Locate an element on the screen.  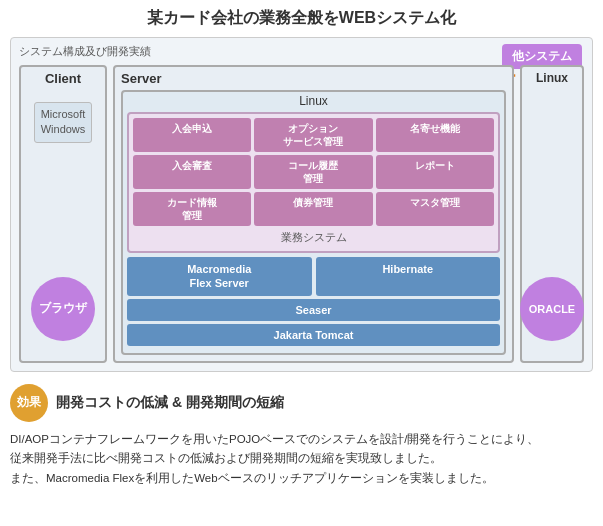
effect-text: 開発コストの低減 & 開発期間の短縮 is located at coordinates (170, 403).